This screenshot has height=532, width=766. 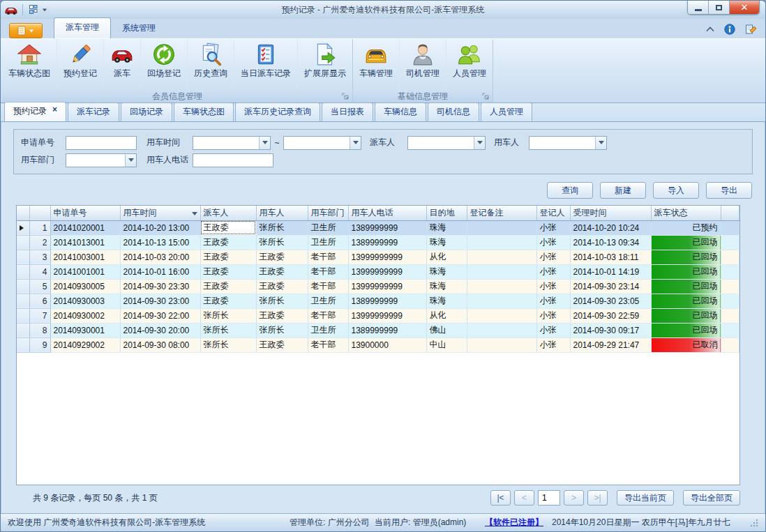 I want to click on car-user-combo, so click(x=568, y=143).